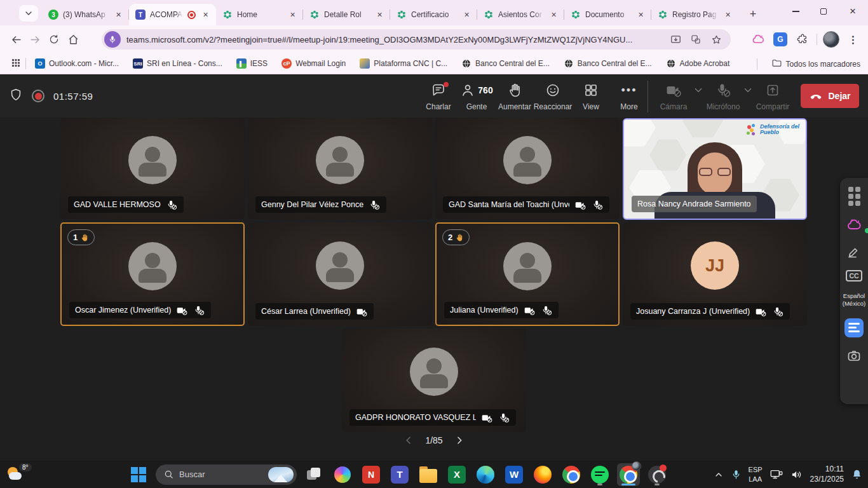 This screenshot has height=488, width=868. Describe the element at coordinates (854, 196) in the screenshot. I see `panel-drag-handle` at that location.